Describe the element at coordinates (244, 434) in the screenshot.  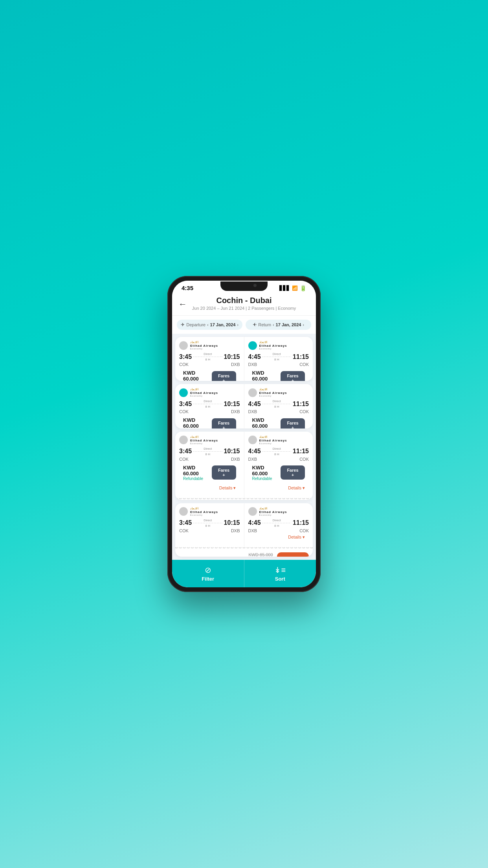
I see `phone-shell: 4:35 ▋▋▋ 📶 🔋 ← Cochin - Dubai Jun 20 202…` at that location.